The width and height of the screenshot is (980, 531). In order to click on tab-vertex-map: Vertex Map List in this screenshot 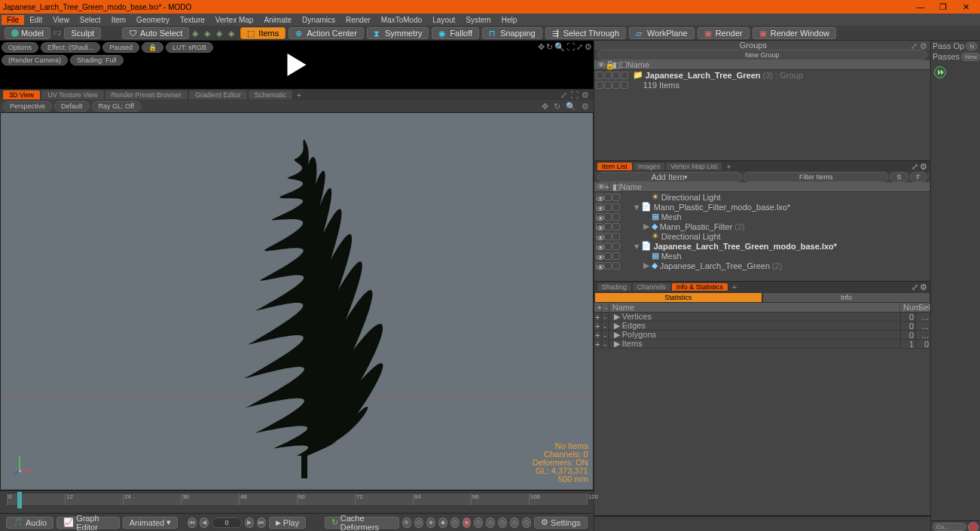, I will do `click(694, 166)`.